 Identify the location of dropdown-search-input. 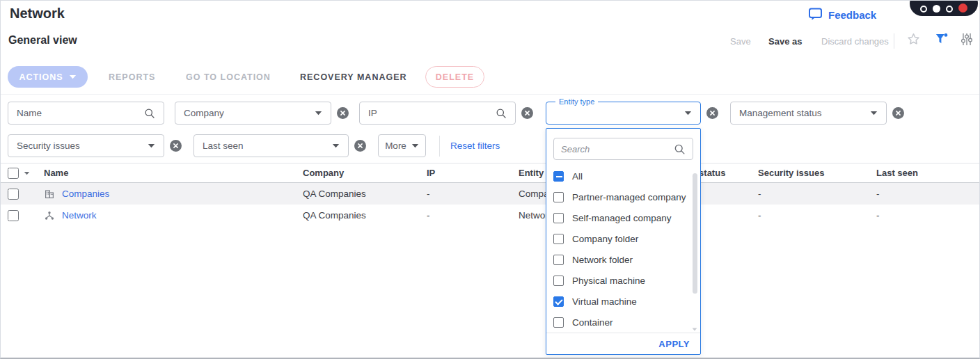
(615, 149).